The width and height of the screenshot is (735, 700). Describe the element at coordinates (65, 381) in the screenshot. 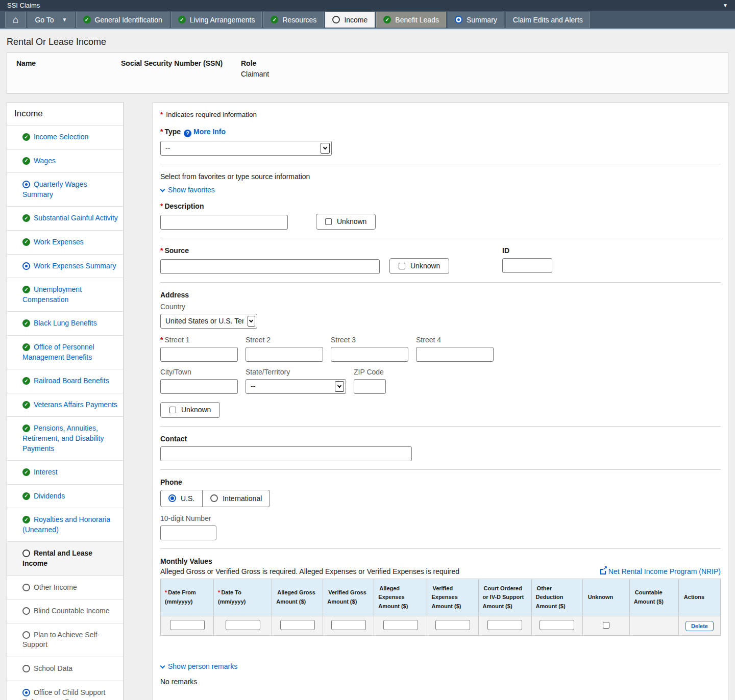

I see `sidebar-item: Railroad Board Benefits` at that location.